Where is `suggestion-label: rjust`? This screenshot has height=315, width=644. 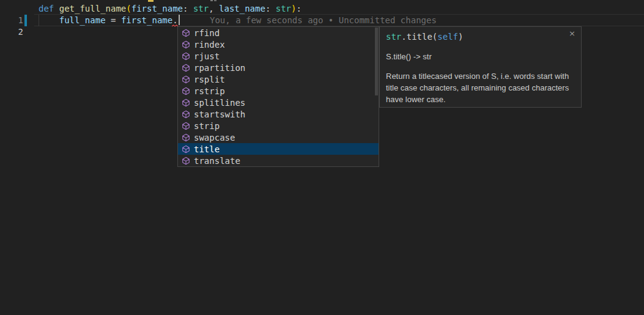
suggestion-label: rjust is located at coordinates (207, 56).